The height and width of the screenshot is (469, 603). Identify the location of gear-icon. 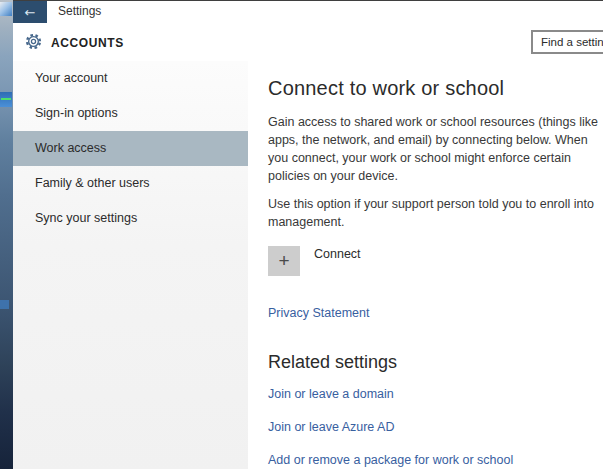
(34, 42).